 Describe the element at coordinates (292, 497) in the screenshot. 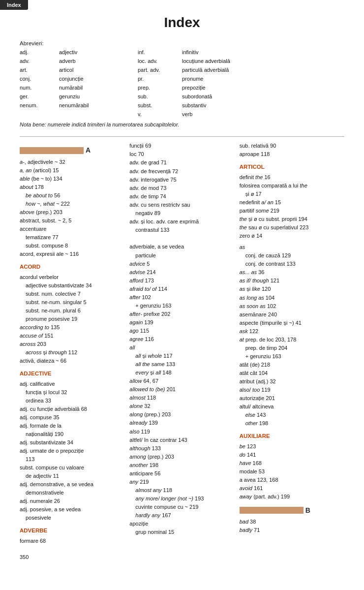

I see `entry-away: away (part. adv.) 199` at that location.